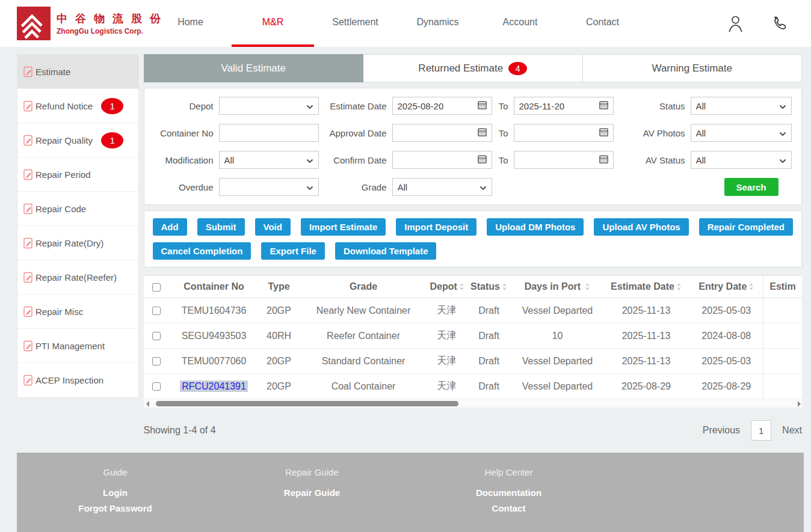 The width and height of the screenshot is (811, 532). Describe the element at coordinates (156, 287) in the screenshot. I see `select-all-checkbox` at that location.